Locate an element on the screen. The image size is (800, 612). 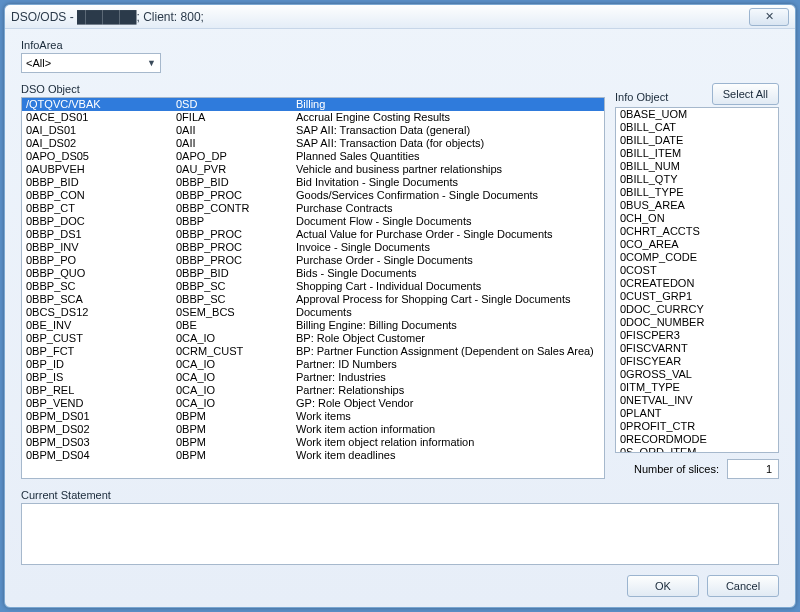
dso-row: 0BBP_DOC0BBPDocument Flow - Single Docum… is located at coordinates (313, 222).